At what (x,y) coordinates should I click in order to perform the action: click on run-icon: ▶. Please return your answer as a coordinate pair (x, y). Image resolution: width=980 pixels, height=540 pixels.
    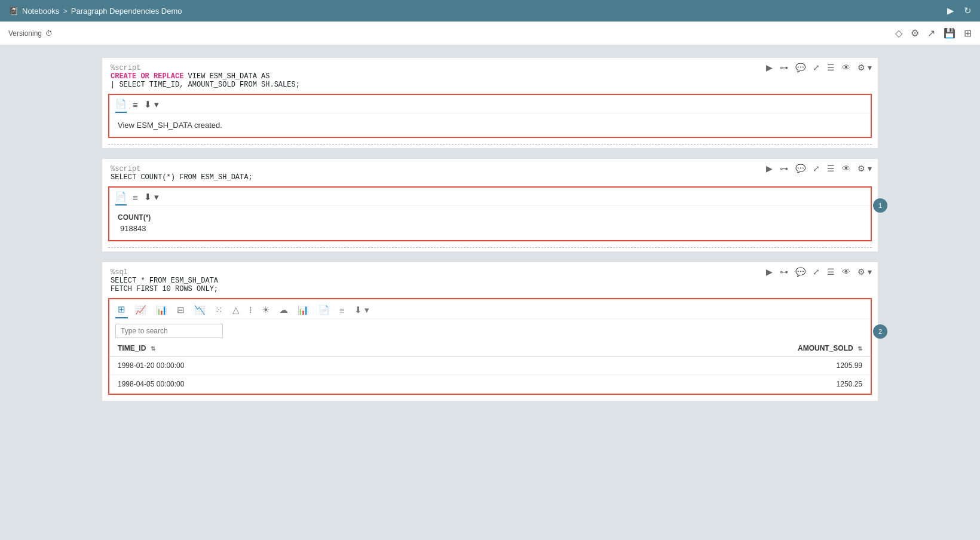
    Looking at the image, I should click on (951, 11).